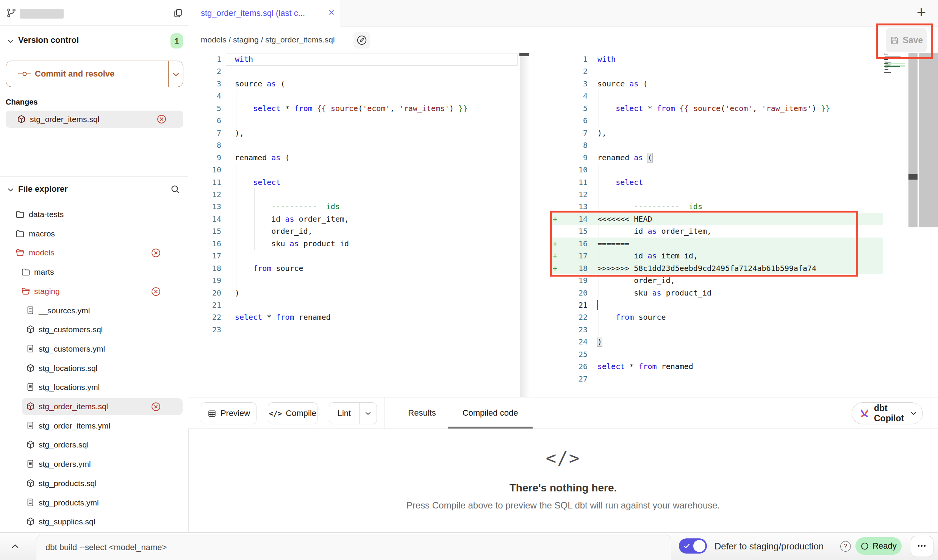  Describe the element at coordinates (717, 354) in the screenshot. I see `code-line: 25` at that location.